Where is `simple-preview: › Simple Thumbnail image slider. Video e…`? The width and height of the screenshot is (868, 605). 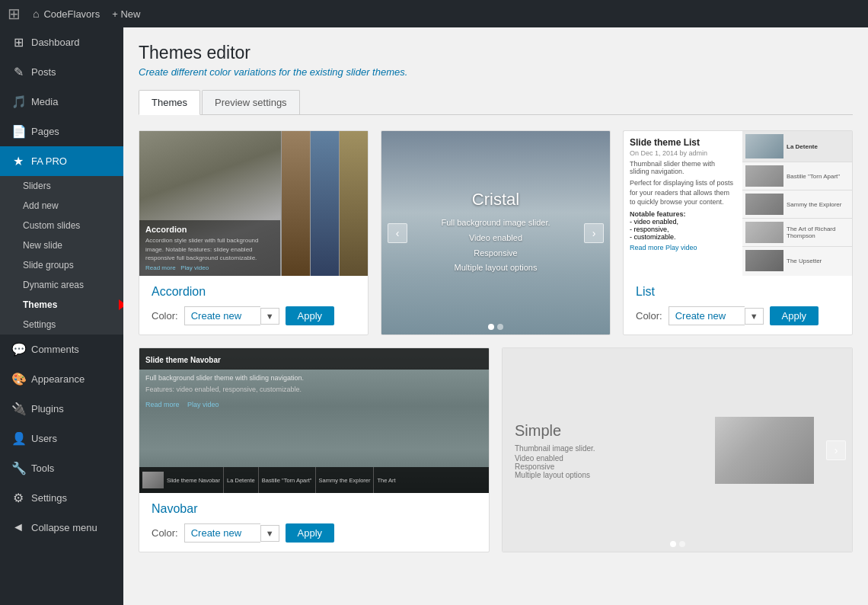
simple-preview: › Simple Thumbnail image slider. Video e… is located at coordinates (678, 450).